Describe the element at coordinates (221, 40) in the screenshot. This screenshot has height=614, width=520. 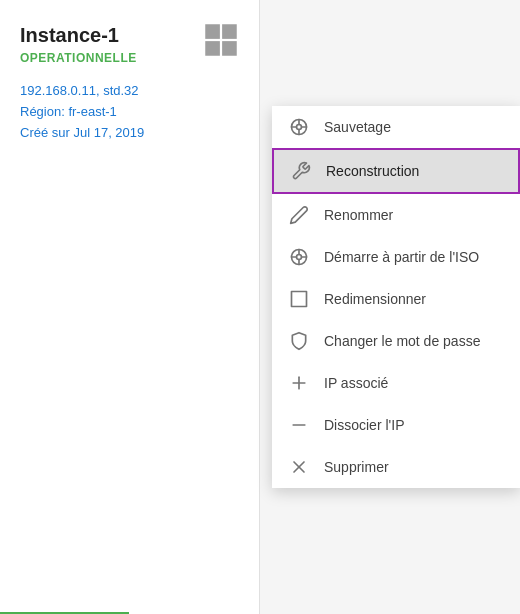
I see `windows-icon` at that location.